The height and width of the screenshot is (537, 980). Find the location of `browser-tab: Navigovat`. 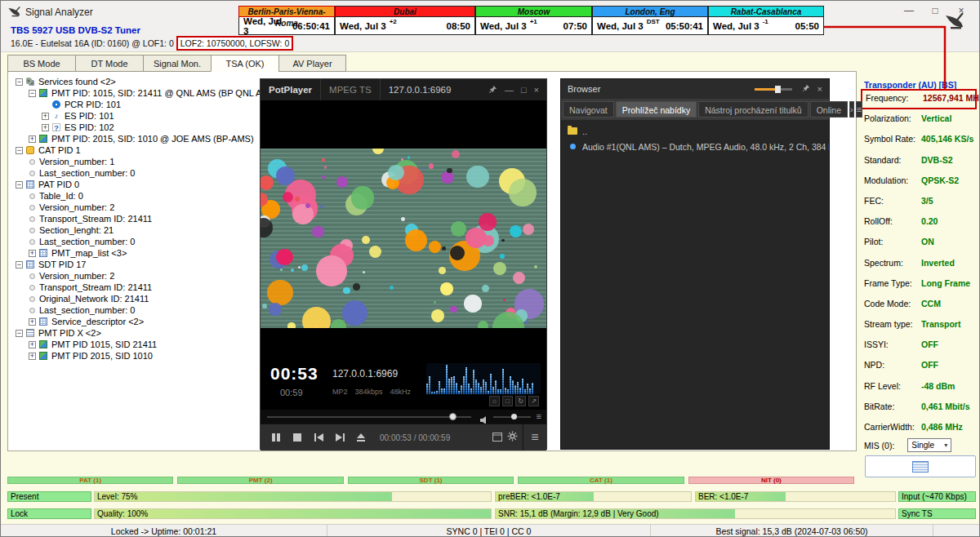

browser-tab: Navigovat is located at coordinates (588, 109).